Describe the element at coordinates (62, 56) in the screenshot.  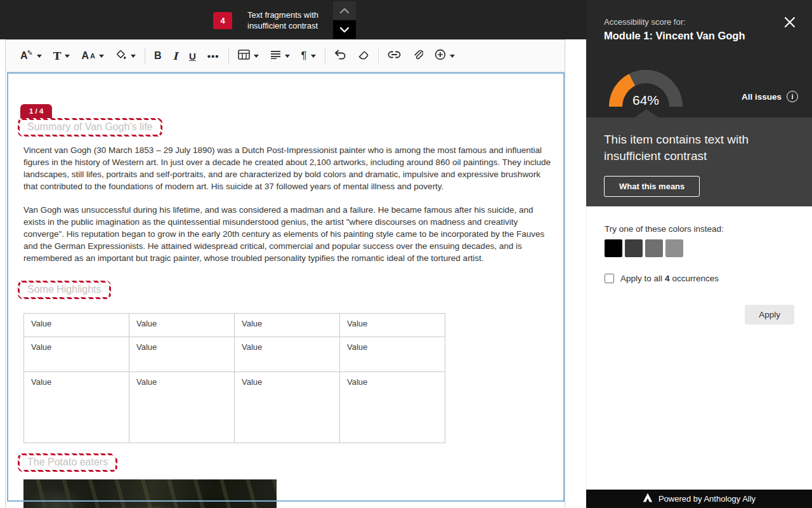
I see `text-style-button: T` at that location.